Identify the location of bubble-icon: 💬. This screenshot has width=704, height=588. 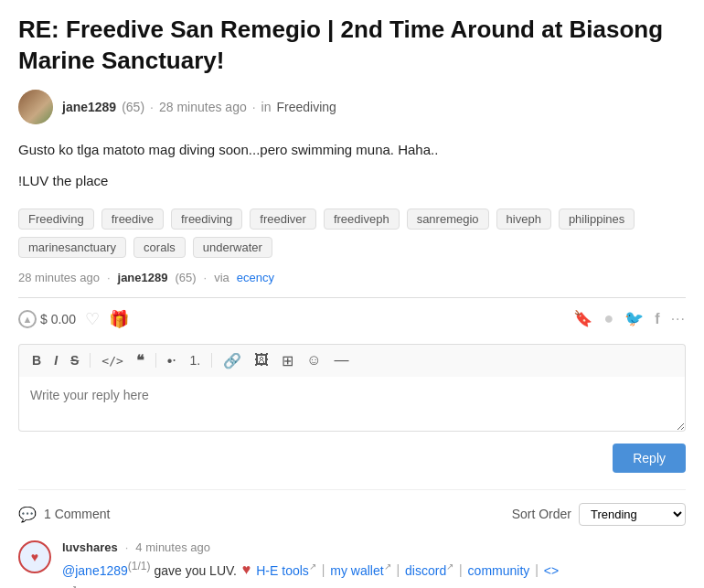
(27, 514).